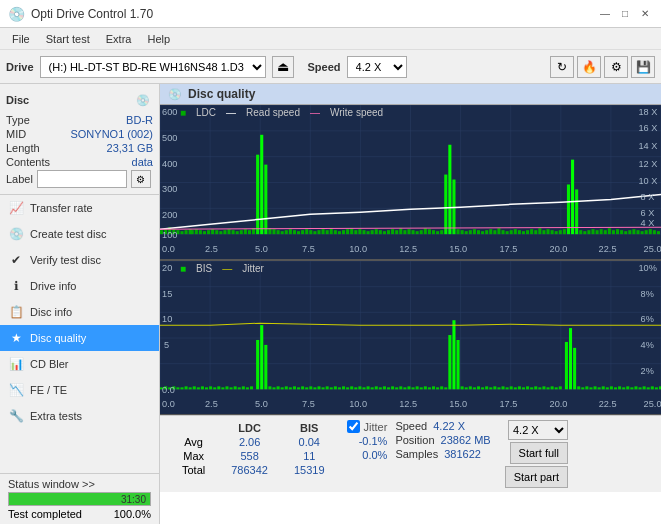  Describe the element at coordinates (153, 67) in the screenshot. I see `drive-select: (H:) HL-DT-ST BD-RE WH16NS48 1.D3` at that location.